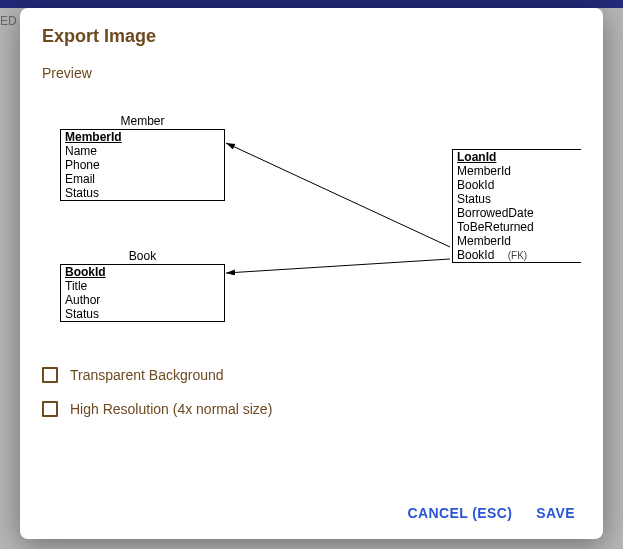 The height and width of the screenshot is (549, 623). I want to click on entity-book-field: Status, so click(142, 314).